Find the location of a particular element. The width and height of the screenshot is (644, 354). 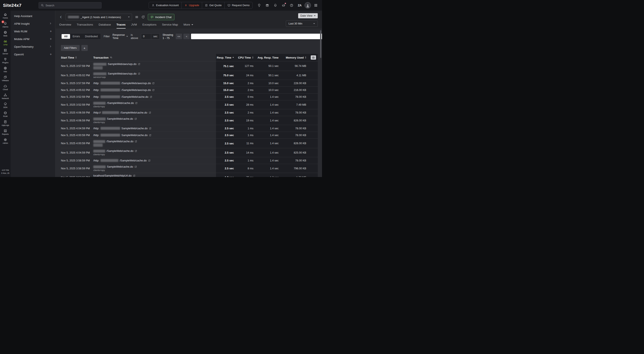

gift-button is located at coordinates (267, 6).